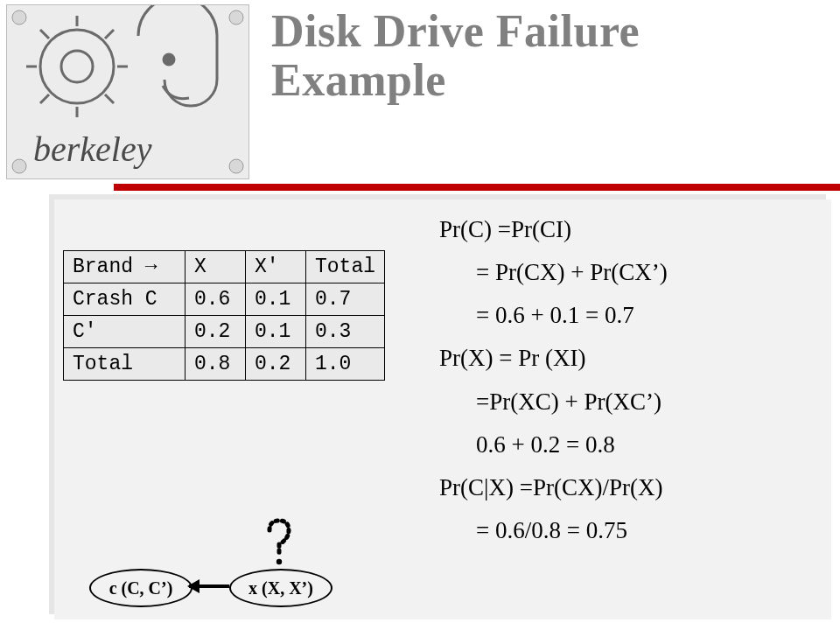 Image resolution: width=840 pixels, height=630 pixels. I want to click on title-line-2: Example, so click(359, 80).